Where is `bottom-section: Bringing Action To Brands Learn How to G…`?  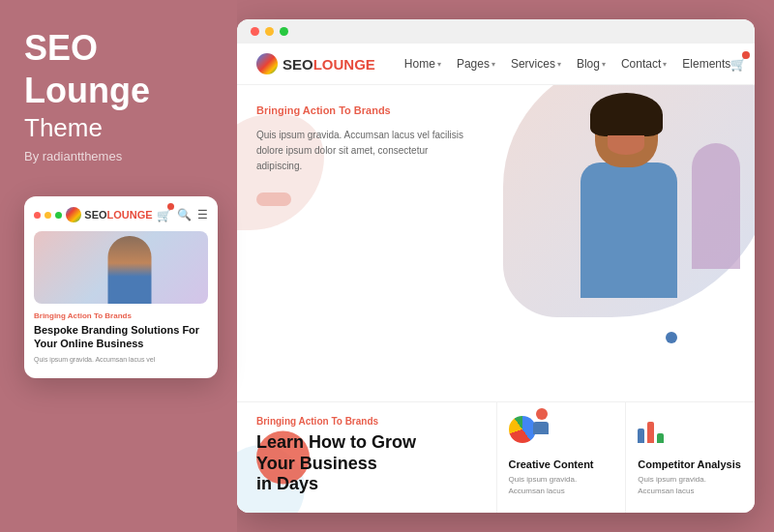
bottom-section: Bringing Action To Brands Learn How to G… is located at coordinates (495, 457).